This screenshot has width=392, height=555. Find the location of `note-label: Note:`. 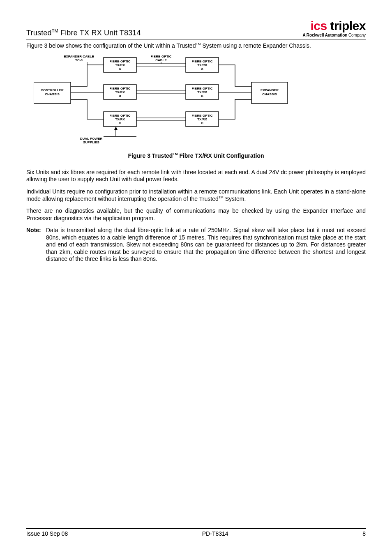

note-label: Note: is located at coordinates (36, 245).